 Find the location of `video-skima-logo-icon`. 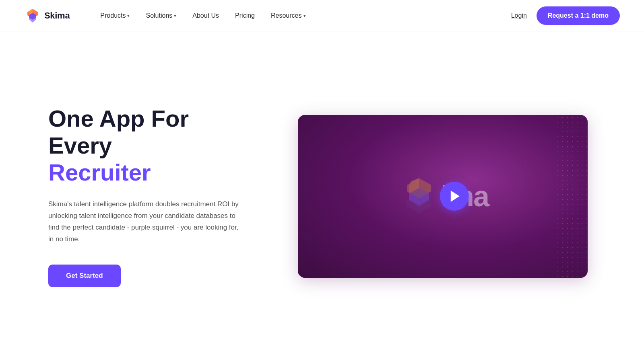

video-skima-logo-icon is located at coordinates (419, 196).